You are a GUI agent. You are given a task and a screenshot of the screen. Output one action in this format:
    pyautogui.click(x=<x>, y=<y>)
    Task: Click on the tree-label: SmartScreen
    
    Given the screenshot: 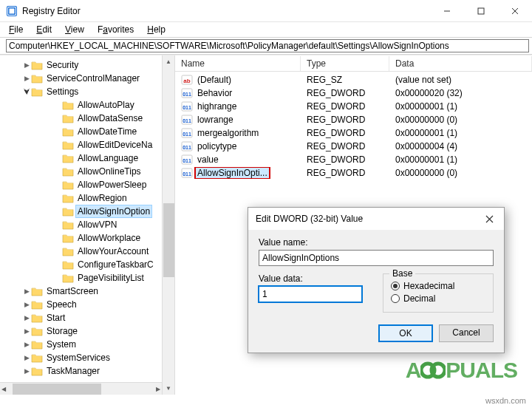 What is the action you would take?
    pyautogui.click(x=72, y=291)
    